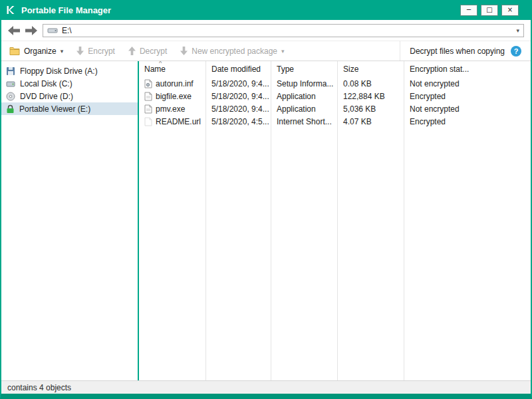 The width and height of the screenshot is (532, 399). What do you see at coordinates (283, 51) in the screenshot?
I see `package-chevron-down-icon: ▾` at bounding box center [283, 51].